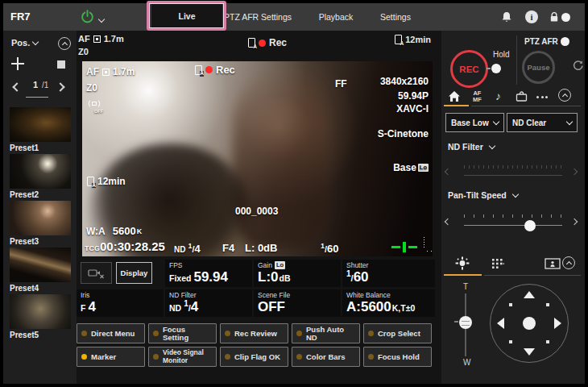 This screenshot has height=387, width=588. I want to click on sidebar-collapse-icon, so click(64, 44).